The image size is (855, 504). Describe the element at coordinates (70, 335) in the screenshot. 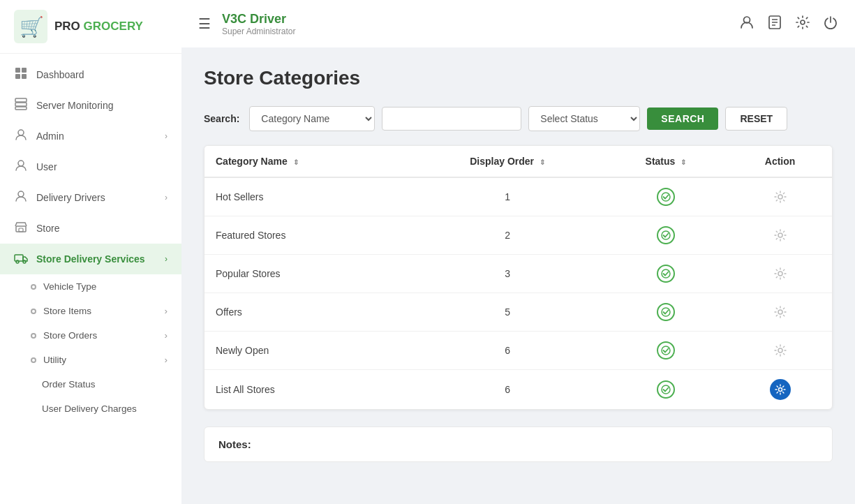

I see `sidebar-sub-label: Store Orders` at that location.